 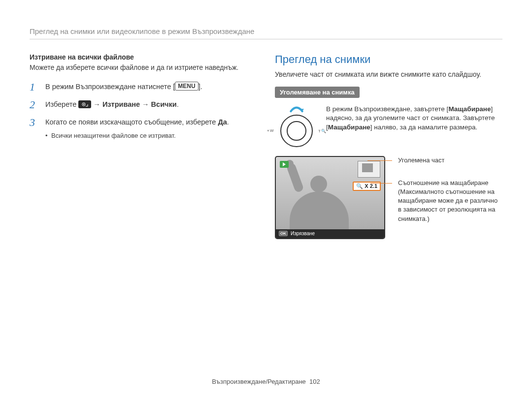 I want to click on t-label: T, so click(x=319, y=131).